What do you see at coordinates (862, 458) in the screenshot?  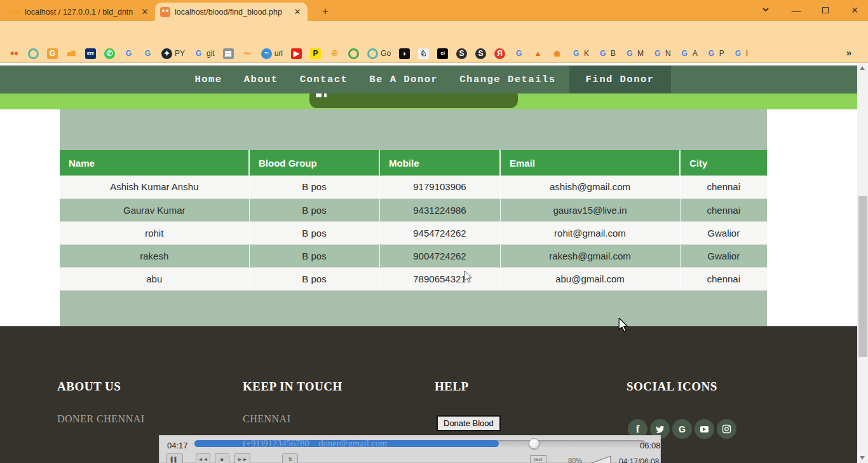 I see `scroll-down-arrow` at bounding box center [862, 458].